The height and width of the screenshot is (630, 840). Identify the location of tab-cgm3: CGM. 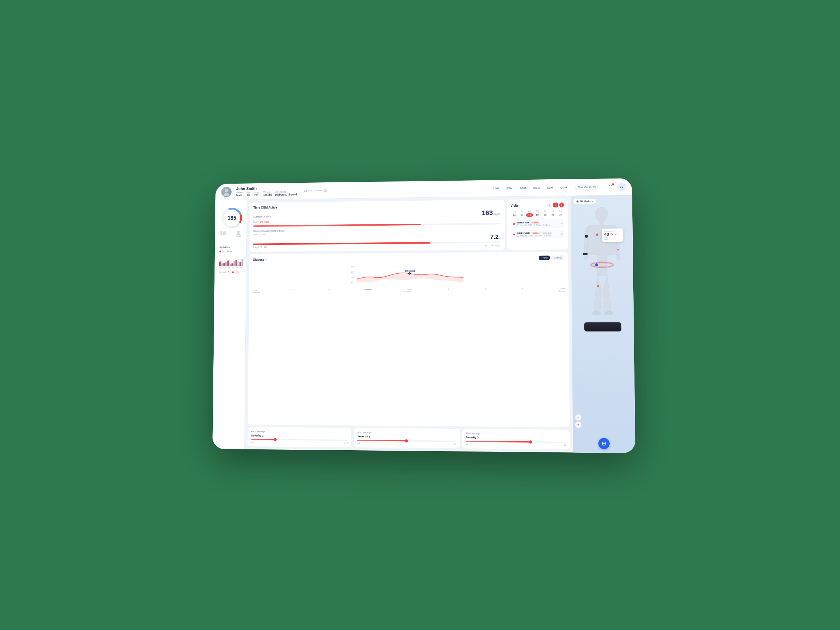
(564, 187).